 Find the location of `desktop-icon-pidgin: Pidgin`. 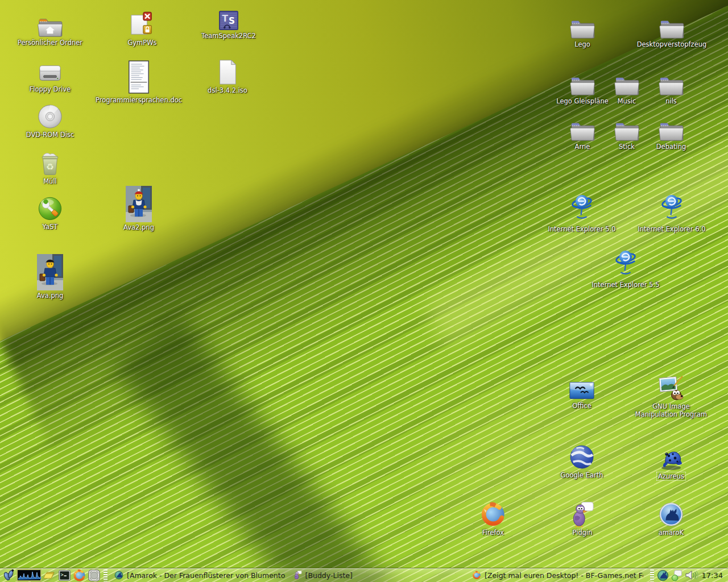

desktop-icon-pidgin: Pidgin is located at coordinates (582, 518).